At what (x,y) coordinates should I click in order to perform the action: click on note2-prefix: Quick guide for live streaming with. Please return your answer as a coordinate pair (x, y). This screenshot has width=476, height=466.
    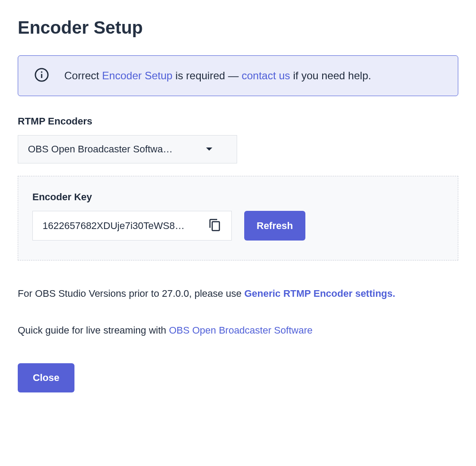
    Looking at the image, I should click on (93, 330).